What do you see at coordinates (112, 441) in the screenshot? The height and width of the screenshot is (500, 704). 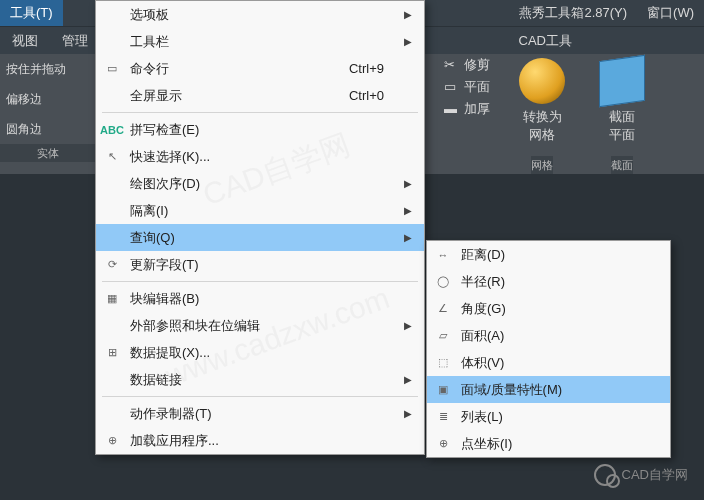 I see `load-app-icon: ⊕` at bounding box center [112, 441].